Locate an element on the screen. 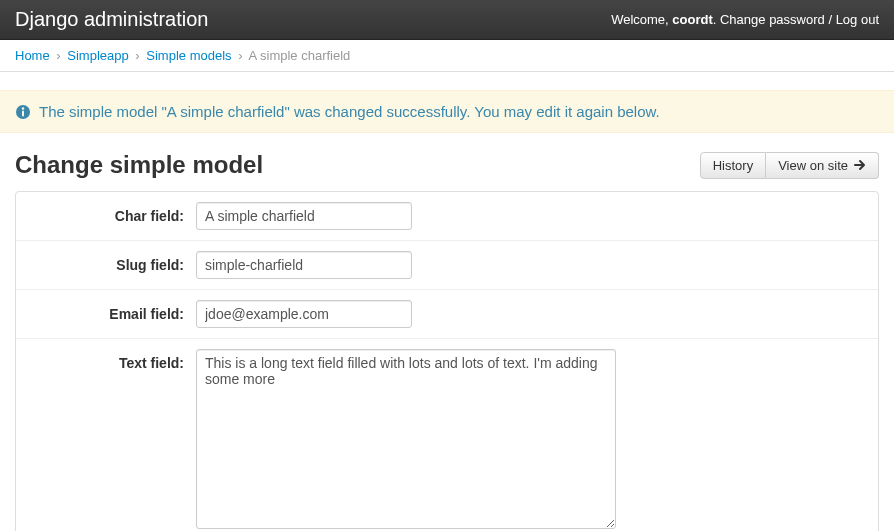  slug-field-label: Slug field: is located at coordinates (106, 265).